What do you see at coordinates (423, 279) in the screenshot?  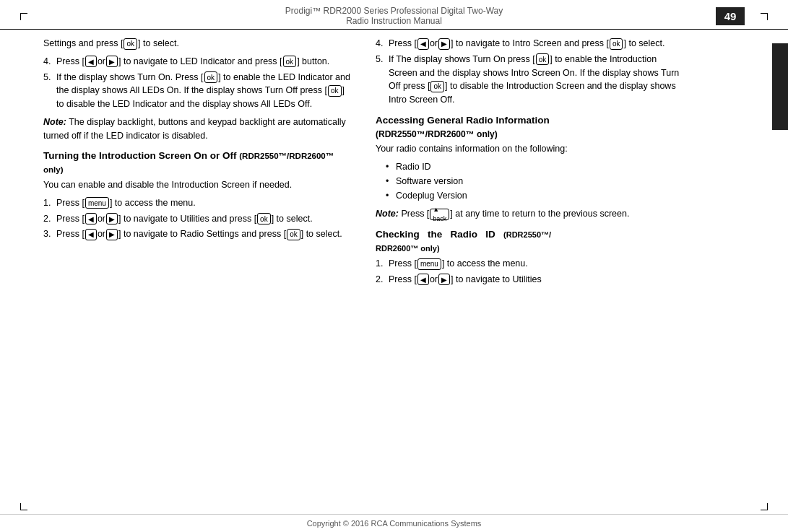 I see `nav-left-rid2: ◀` at bounding box center [423, 279].